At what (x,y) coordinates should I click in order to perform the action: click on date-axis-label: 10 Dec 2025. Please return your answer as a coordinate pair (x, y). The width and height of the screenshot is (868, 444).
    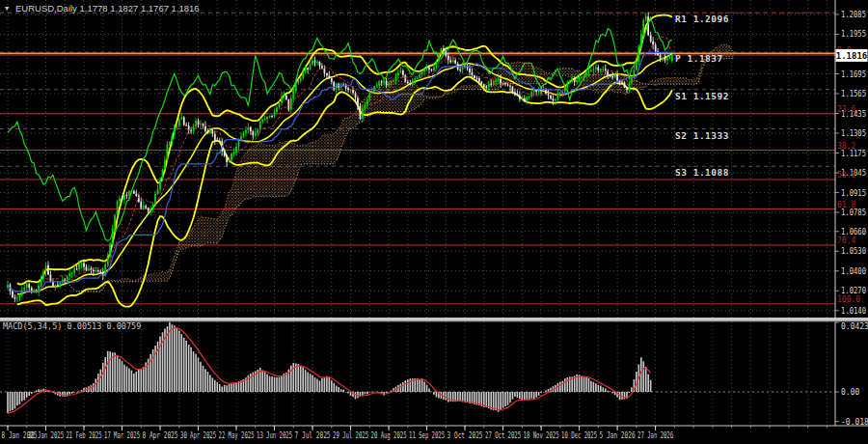
    Looking at the image, I should click on (579, 436).